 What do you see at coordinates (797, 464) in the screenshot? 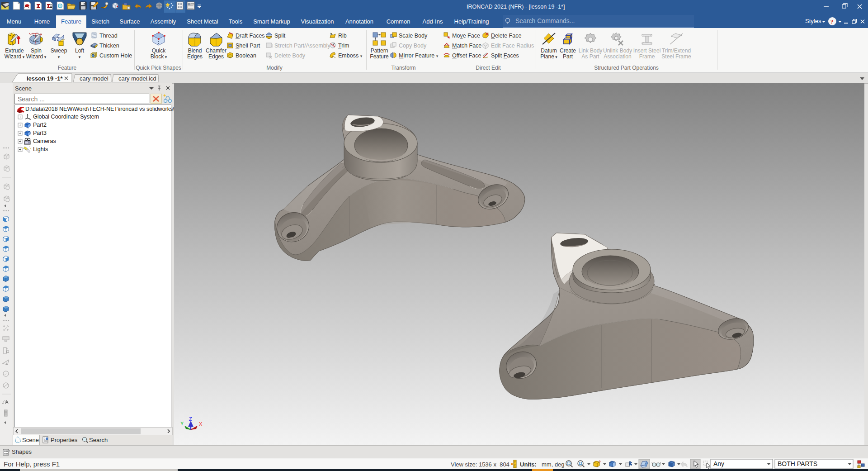
I see `svg-text: BOTH PARTS` at bounding box center [797, 464].